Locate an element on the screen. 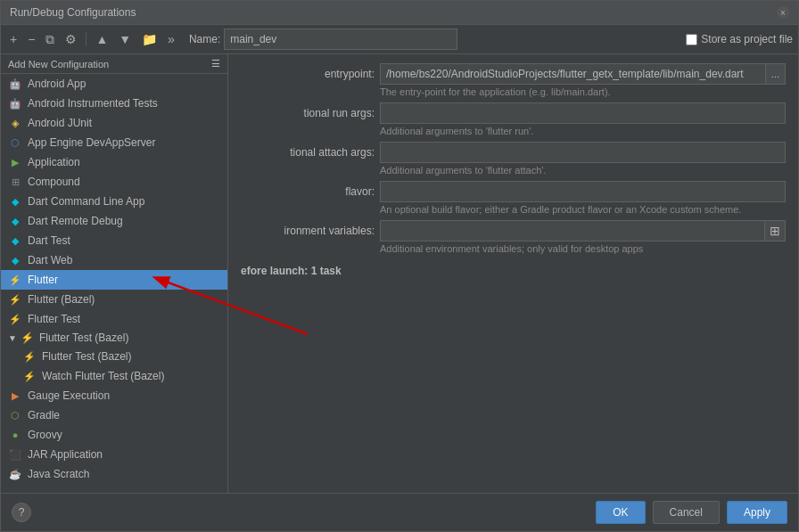  sidebar-item-gauge: ▶ Gauge Execution is located at coordinates (114, 396).